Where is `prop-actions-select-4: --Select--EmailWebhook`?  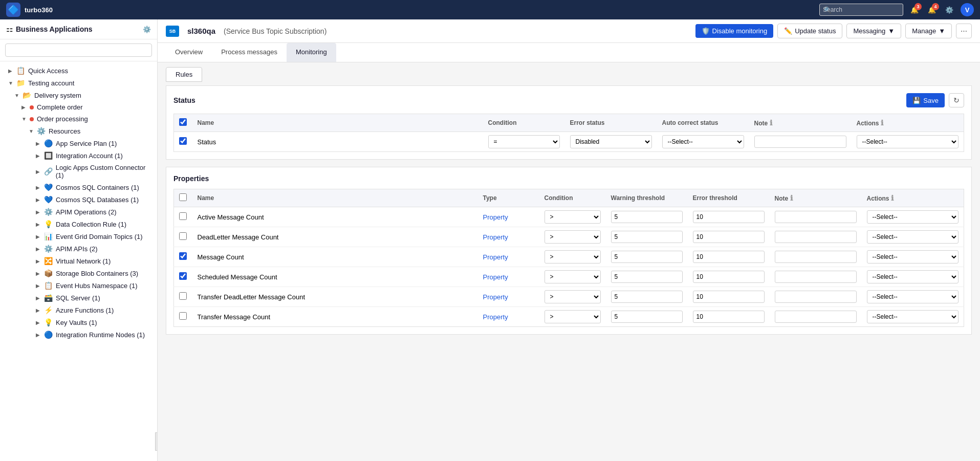 prop-actions-select-4: --Select--EmailWebhook is located at coordinates (913, 297).